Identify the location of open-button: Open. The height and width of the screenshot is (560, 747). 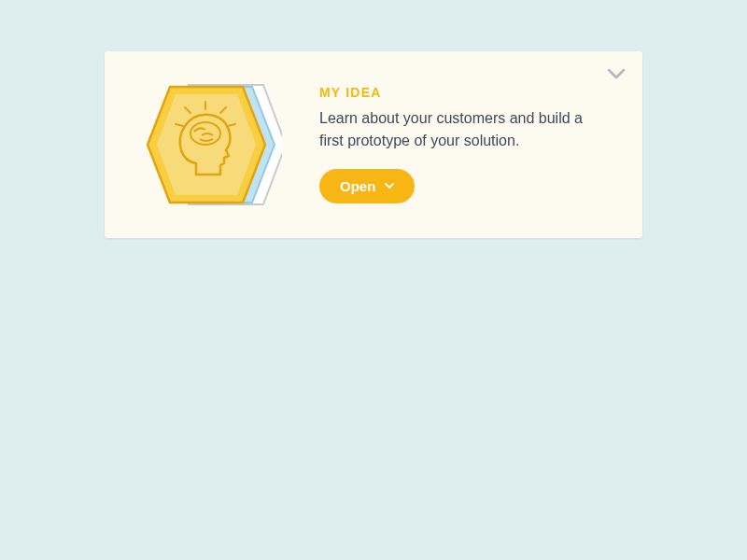
(367, 187).